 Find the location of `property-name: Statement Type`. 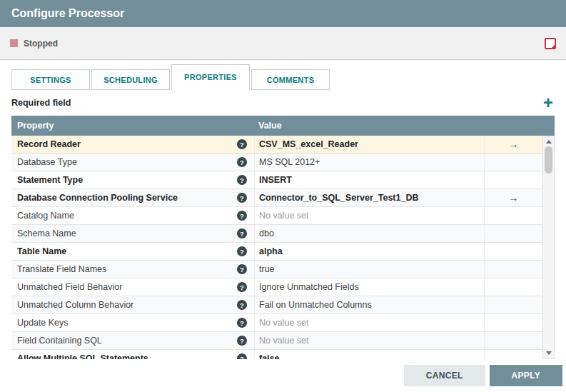

property-name: Statement Type is located at coordinates (127, 180).